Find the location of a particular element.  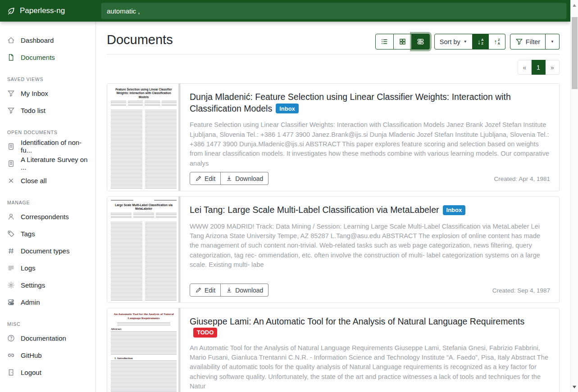

sidebar-item-label: A Literature Survey on ... is located at coordinates (55, 163).